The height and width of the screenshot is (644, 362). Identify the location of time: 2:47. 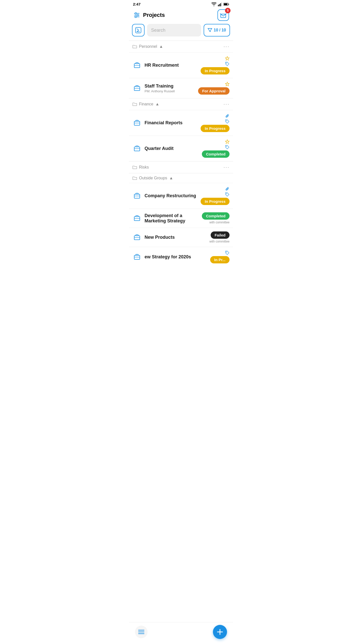
(137, 4).